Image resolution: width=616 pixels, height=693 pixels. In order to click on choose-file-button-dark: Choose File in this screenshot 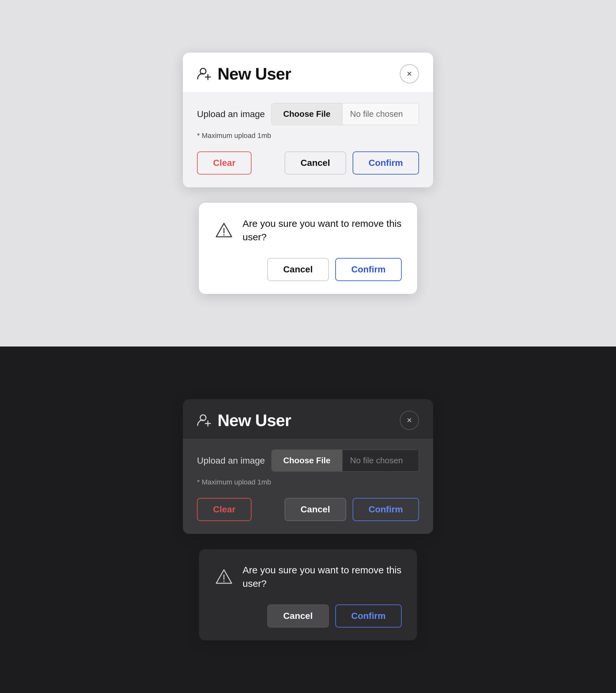, I will do `click(307, 460)`.